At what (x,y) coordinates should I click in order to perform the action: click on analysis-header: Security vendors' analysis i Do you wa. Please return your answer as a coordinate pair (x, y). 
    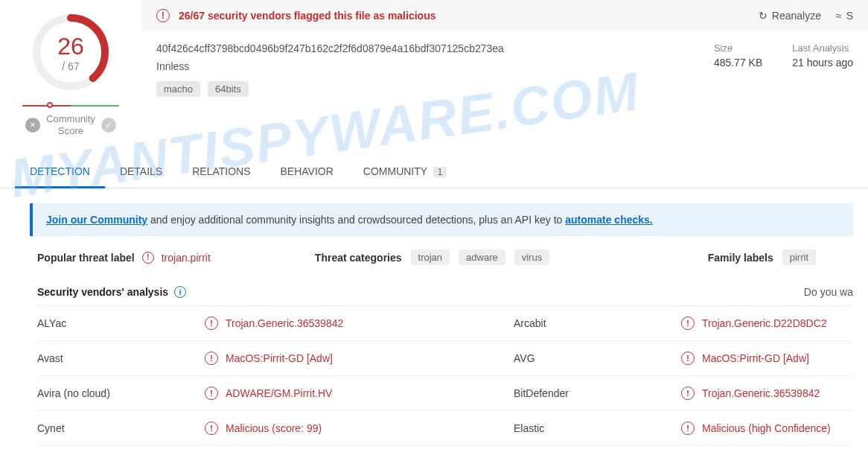
    Looking at the image, I should click on (434, 292).